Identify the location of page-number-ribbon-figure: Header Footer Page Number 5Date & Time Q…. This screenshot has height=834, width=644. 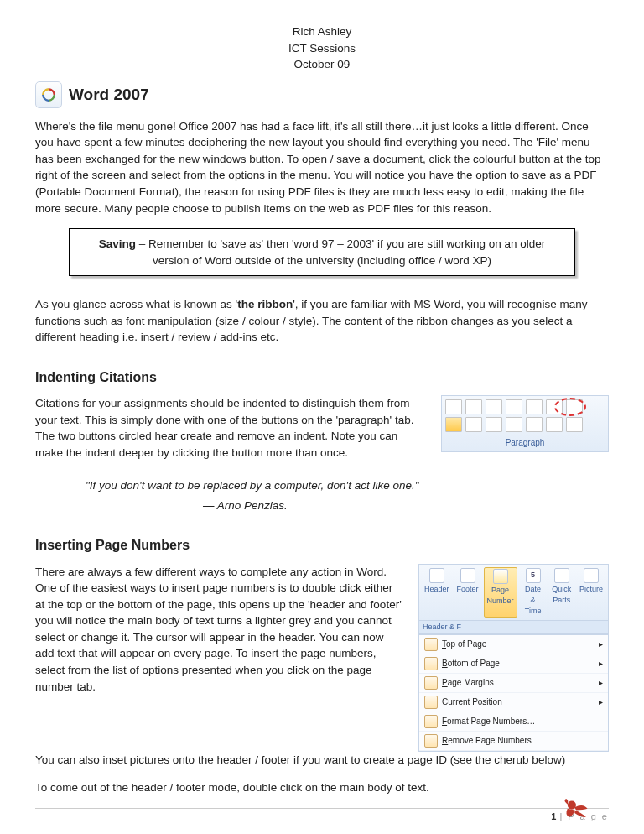
(513, 658).